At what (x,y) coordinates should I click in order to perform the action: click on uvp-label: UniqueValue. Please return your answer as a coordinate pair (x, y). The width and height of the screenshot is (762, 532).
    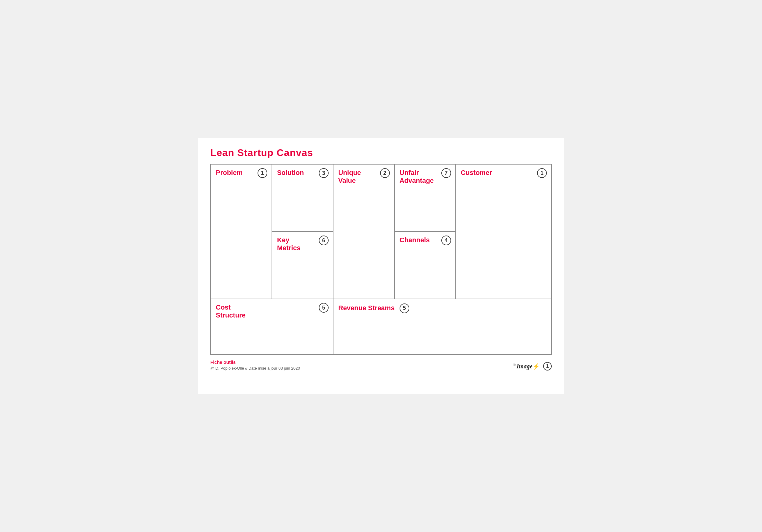
    Looking at the image, I should click on (350, 176).